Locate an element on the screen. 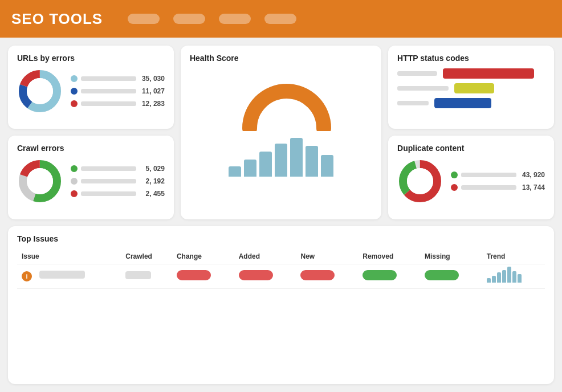  dup-legend-item-0: 43, 920 is located at coordinates (498, 175).